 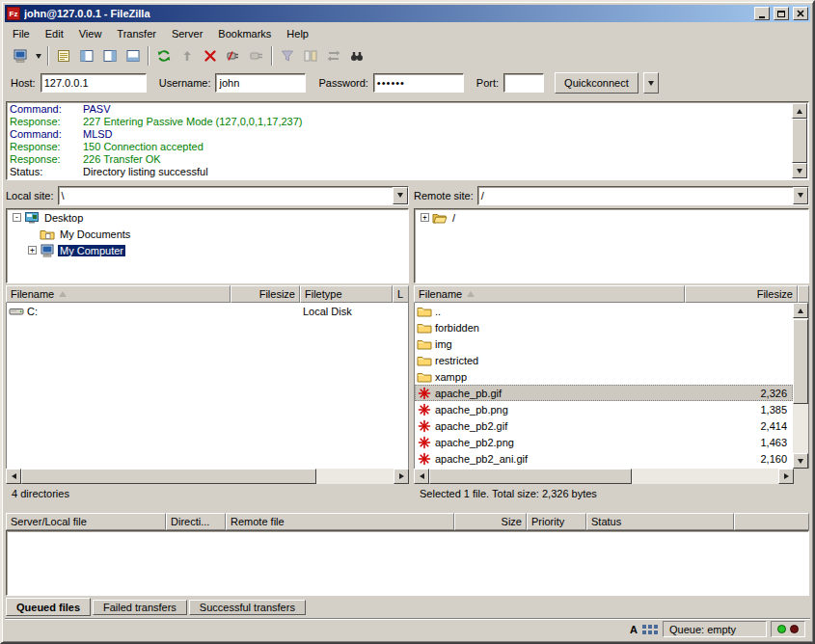 I want to click on toolbar, so click(x=407, y=56).